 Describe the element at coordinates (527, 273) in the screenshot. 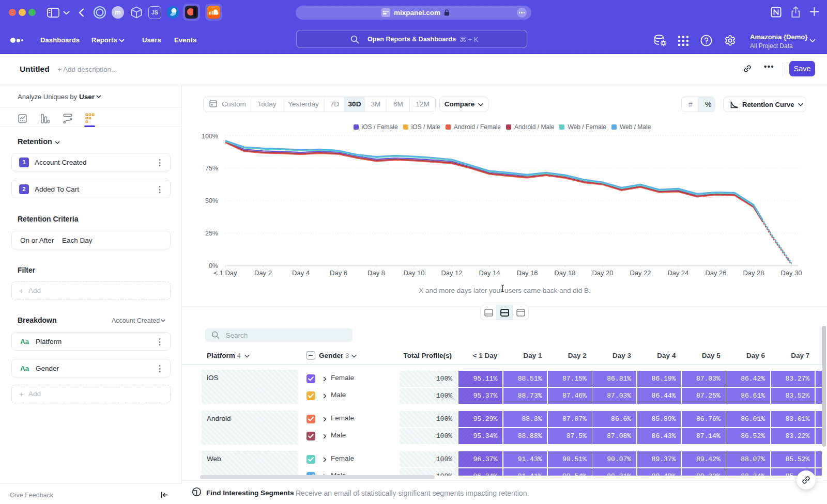

I see `svg-text: Day 16` at that location.